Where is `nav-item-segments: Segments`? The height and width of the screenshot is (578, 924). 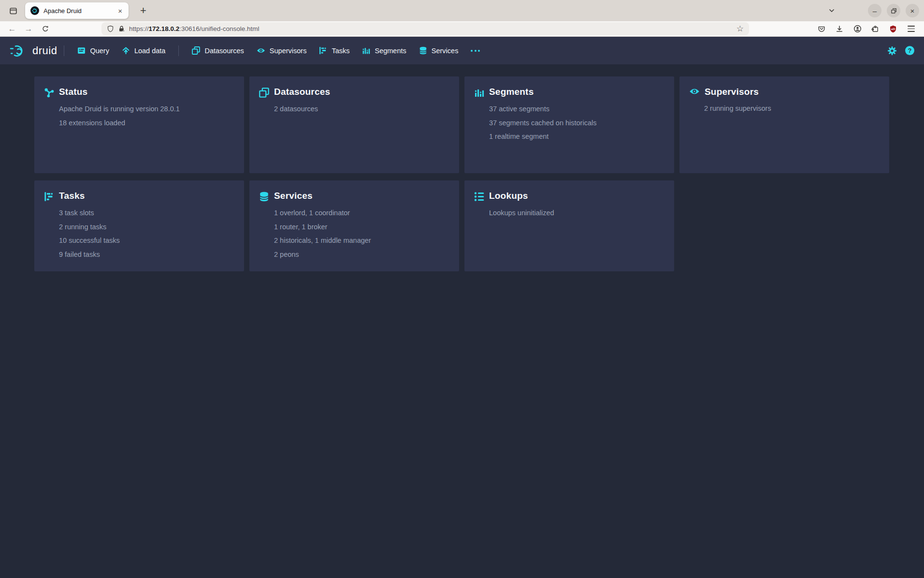
nav-item-segments: Segments is located at coordinates (384, 50).